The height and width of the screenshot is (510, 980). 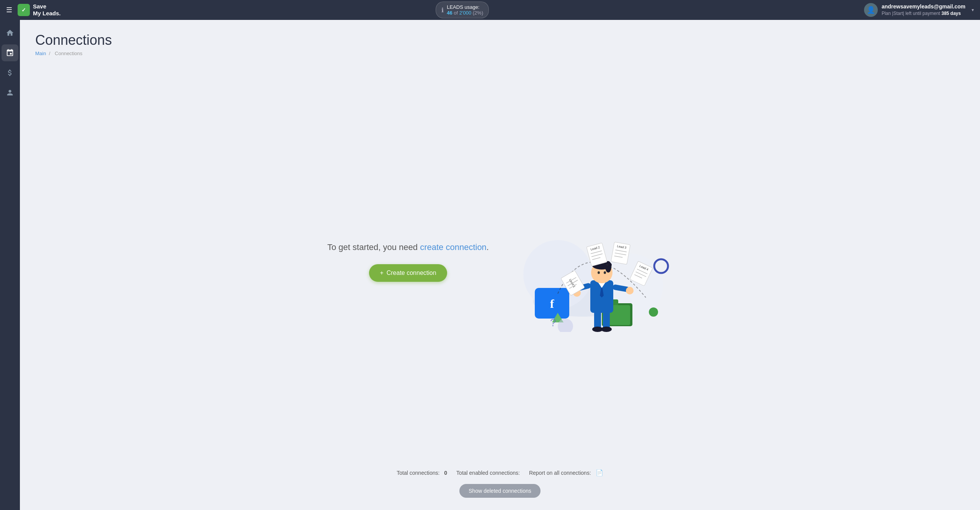 What do you see at coordinates (10, 33) in the screenshot?
I see `sidebar-item-home` at bounding box center [10, 33].